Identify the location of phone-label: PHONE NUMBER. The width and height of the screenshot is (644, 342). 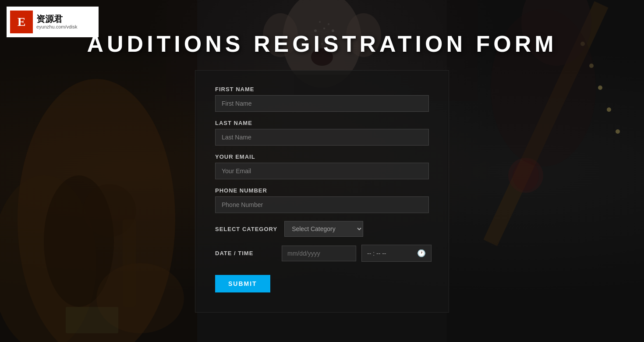
(322, 190).